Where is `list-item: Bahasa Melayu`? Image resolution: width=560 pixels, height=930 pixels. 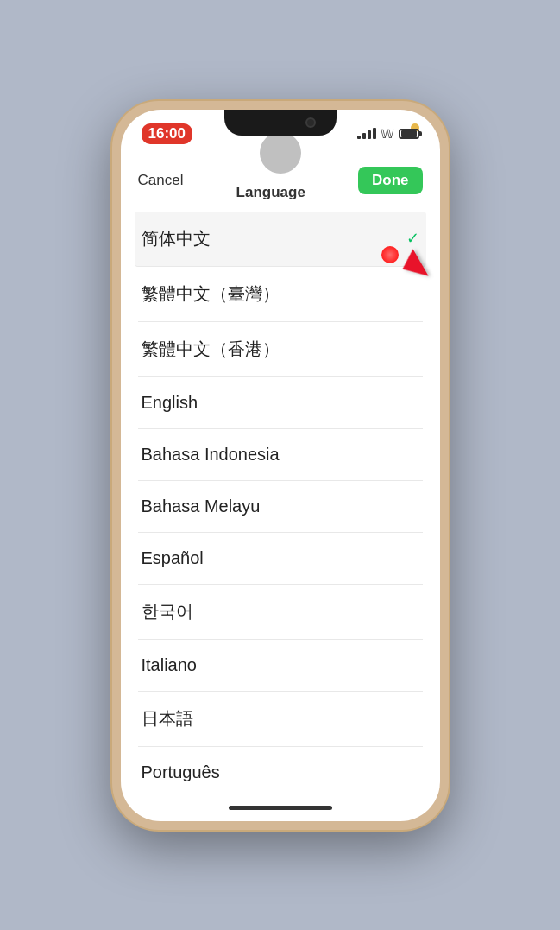
list-item: Bahasa Melayu is located at coordinates (280, 507).